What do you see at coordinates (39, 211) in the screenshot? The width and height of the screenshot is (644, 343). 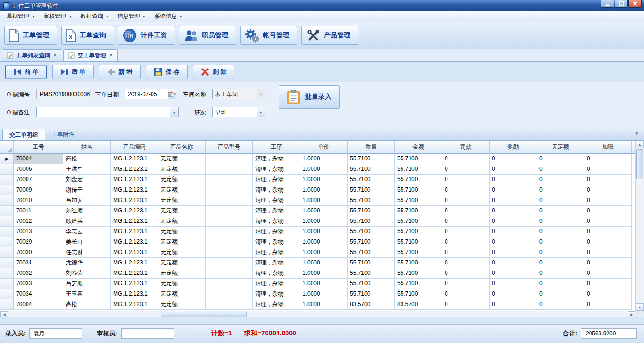 I see `grid-cell: 70011` at bounding box center [39, 211].